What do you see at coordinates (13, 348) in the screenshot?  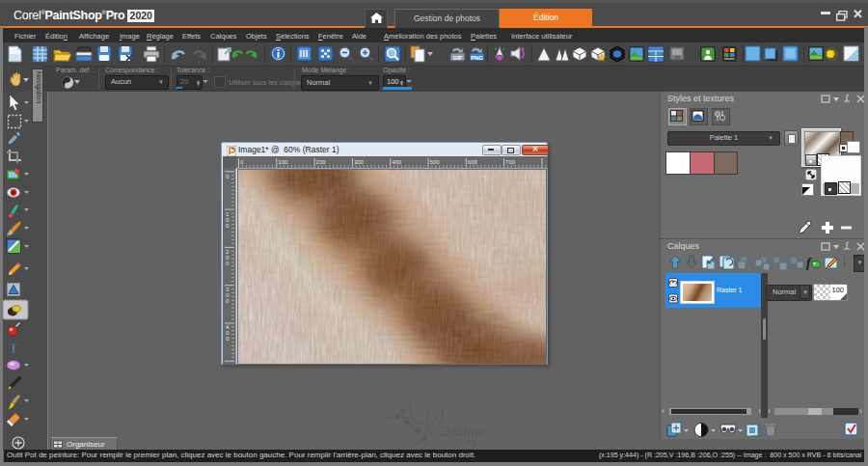 I see `svg-text: T` at bounding box center [13, 348].